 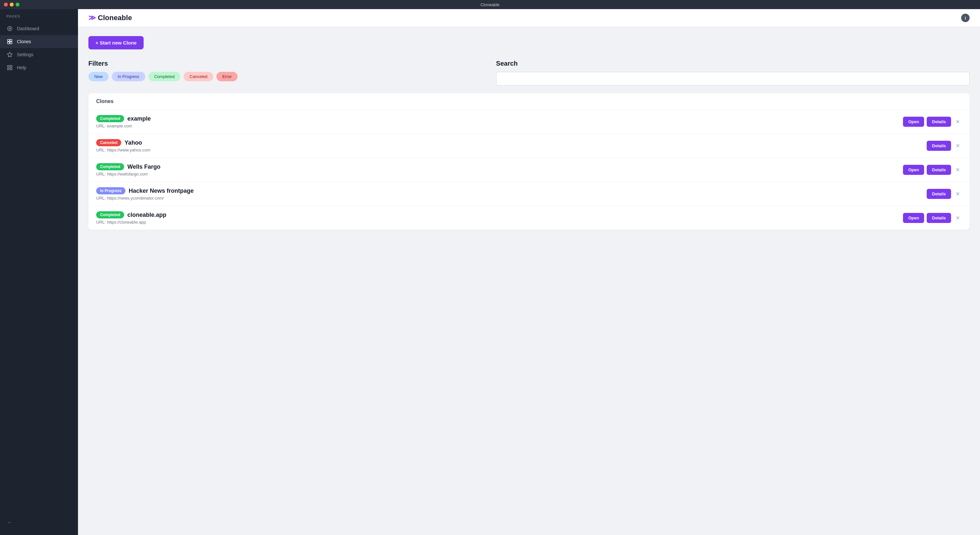 What do you see at coordinates (914, 170) in the screenshot?
I see `open-button-wellsfargo: Open` at bounding box center [914, 170].